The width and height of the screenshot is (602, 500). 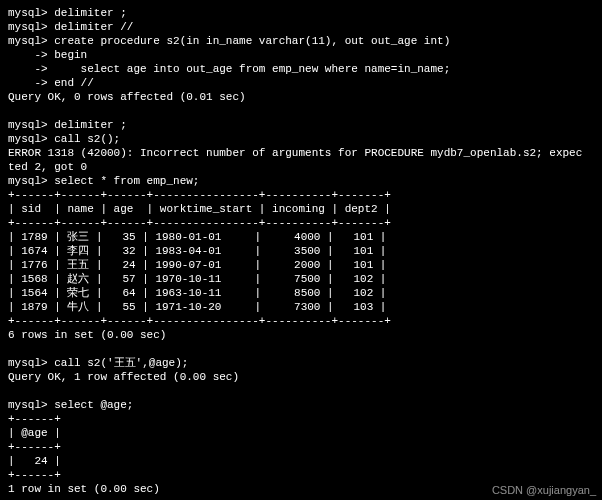 What do you see at coordinates (544, 490) in the screenshot?
I see `watermark: CSDN @xujiangyan_` at bounding box center [544, 490].